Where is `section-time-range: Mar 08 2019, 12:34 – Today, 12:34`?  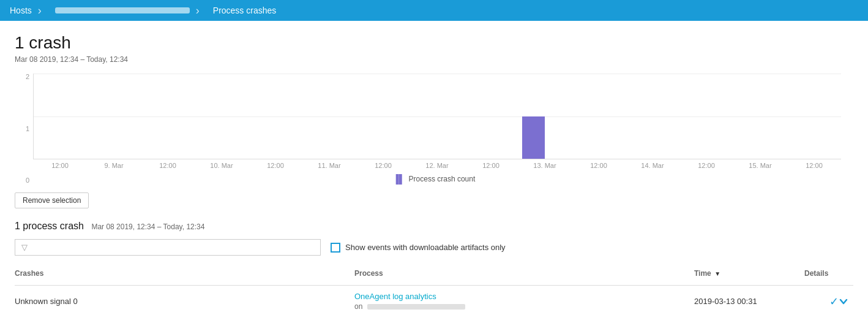
section-time-range: Mar 08 2019, 12:34 – Today, 12:34 is located at coordinates (148, 227).